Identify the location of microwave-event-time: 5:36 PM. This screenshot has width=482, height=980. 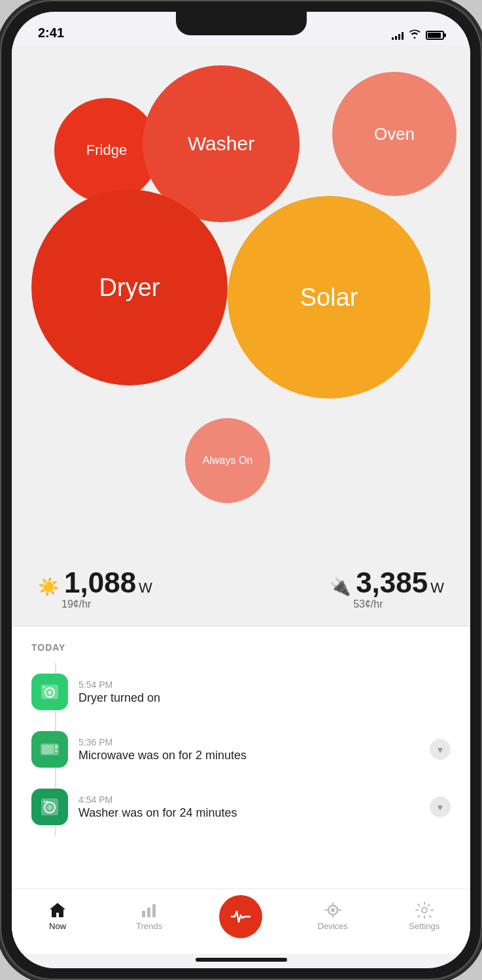
(249, 742).